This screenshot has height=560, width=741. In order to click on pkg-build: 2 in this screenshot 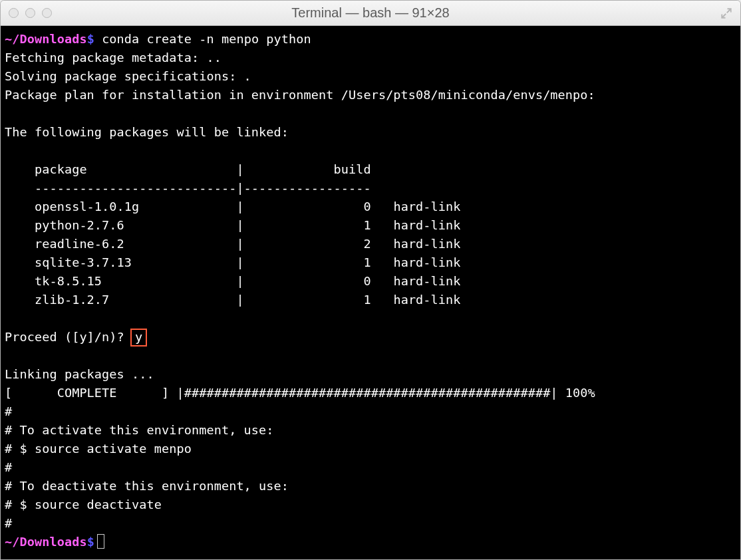, I will do `click(367, 243)`.